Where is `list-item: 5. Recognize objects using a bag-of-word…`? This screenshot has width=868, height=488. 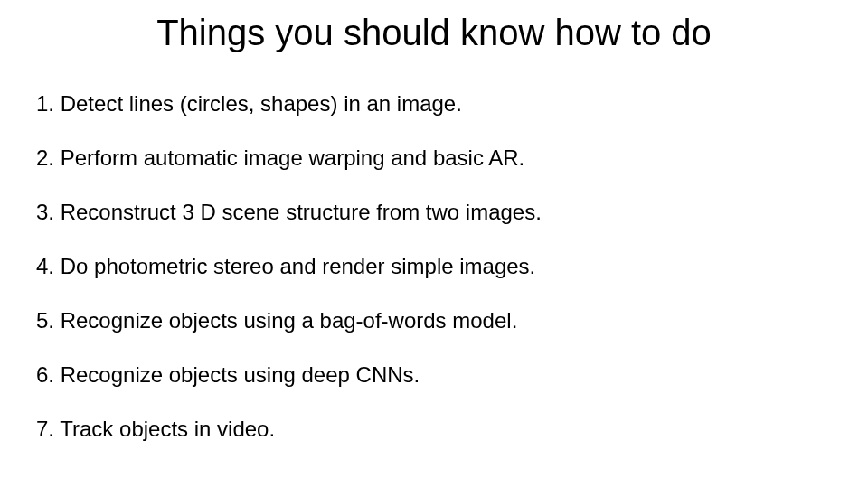
list-item: 5. Recognize objects using a bag-of-word… is located at coordinates (434, 321).